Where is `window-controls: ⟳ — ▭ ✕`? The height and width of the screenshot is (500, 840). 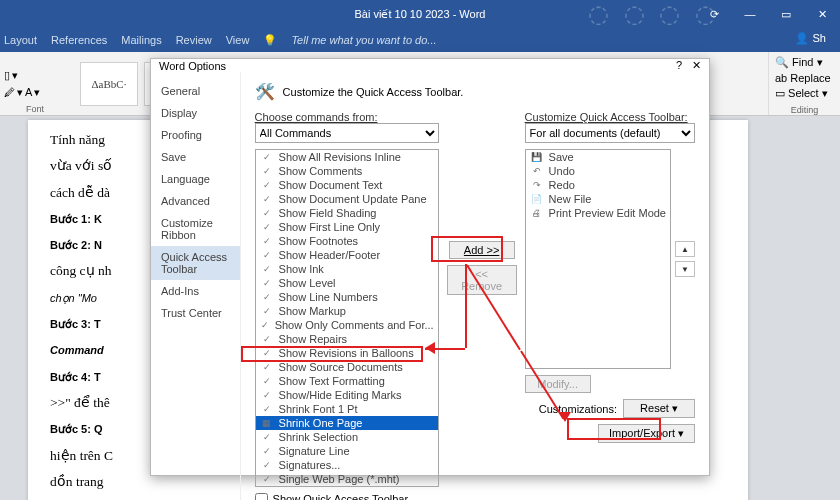
window-controls: ⟳ — ▭ ✕ is located at coordinates (768, 14).